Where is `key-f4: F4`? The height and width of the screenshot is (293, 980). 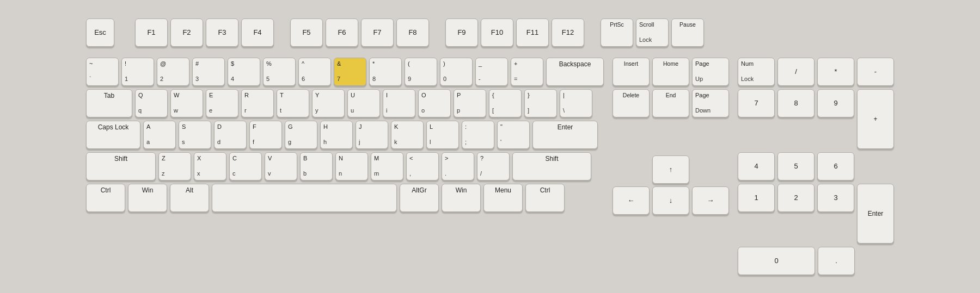
key-f4: F4 is located at coordinates (258, 33).